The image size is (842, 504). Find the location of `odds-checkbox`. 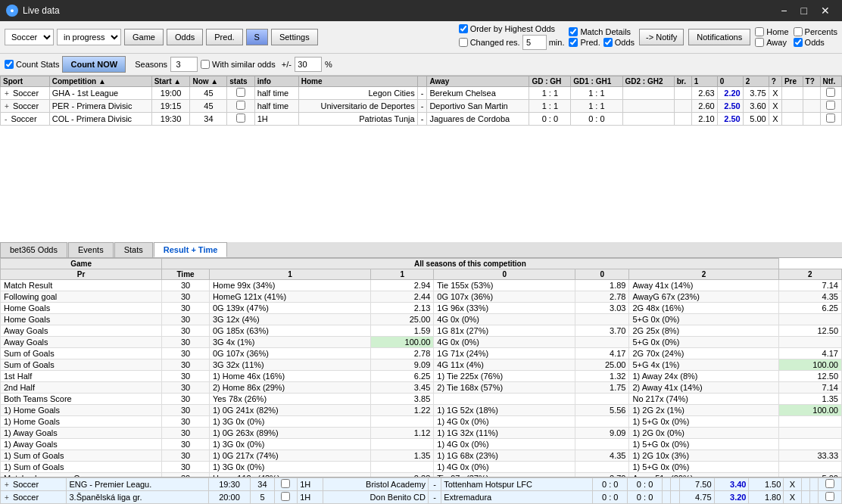

odds-checkbox is located at coordinates (608, 42).